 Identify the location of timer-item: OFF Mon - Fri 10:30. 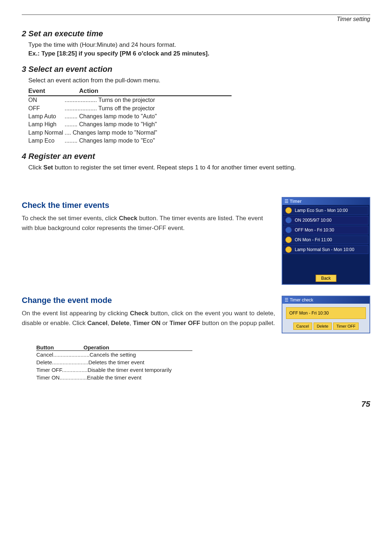
(326, 230).